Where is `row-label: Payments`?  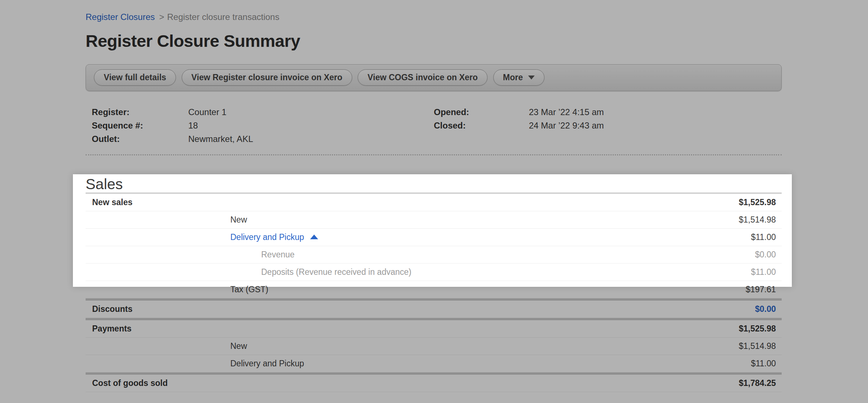 row-label: Payments is located at coordinates (412, 329).